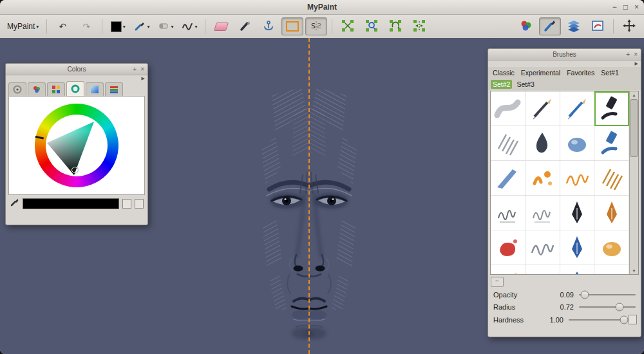 This screenshot has height=354, width=644. What do you see at coordinates (77, 89) in the screenshot?
I see `colors-tabs` at bounding box center [77, 89].